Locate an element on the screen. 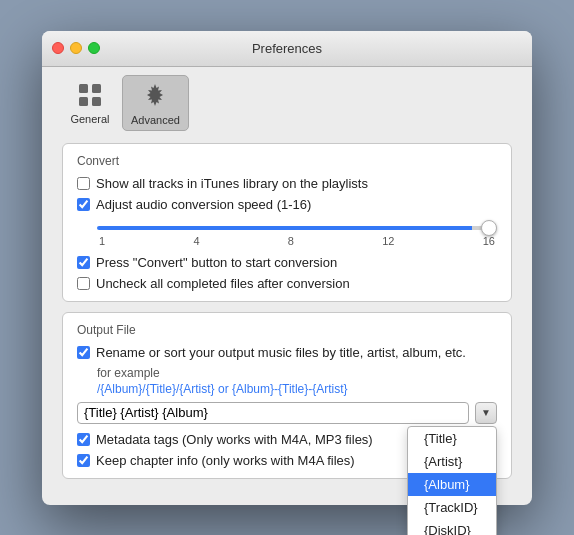  traffic-lights is located at coordinates (76, 48).